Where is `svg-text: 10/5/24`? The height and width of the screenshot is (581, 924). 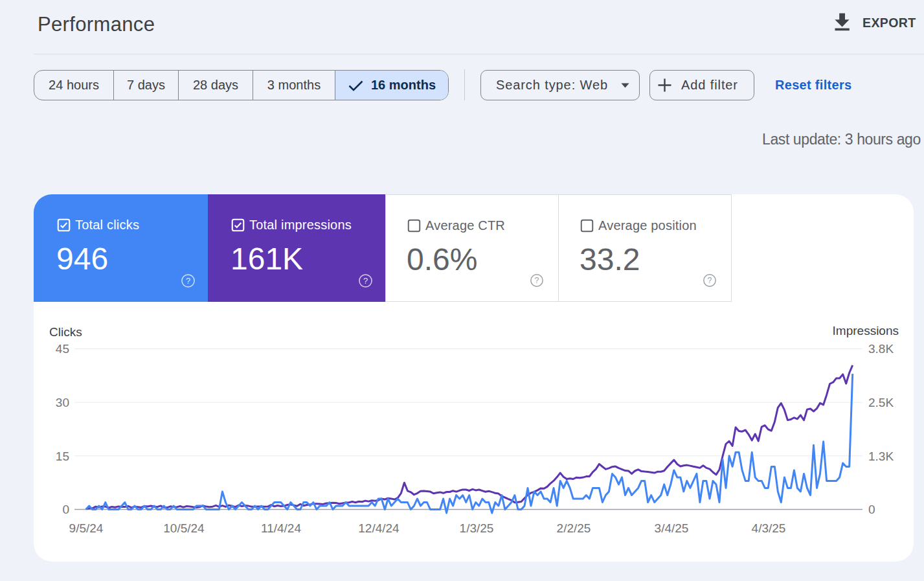 svg-text: 10/5/24 is located at coordinates (184, 529).